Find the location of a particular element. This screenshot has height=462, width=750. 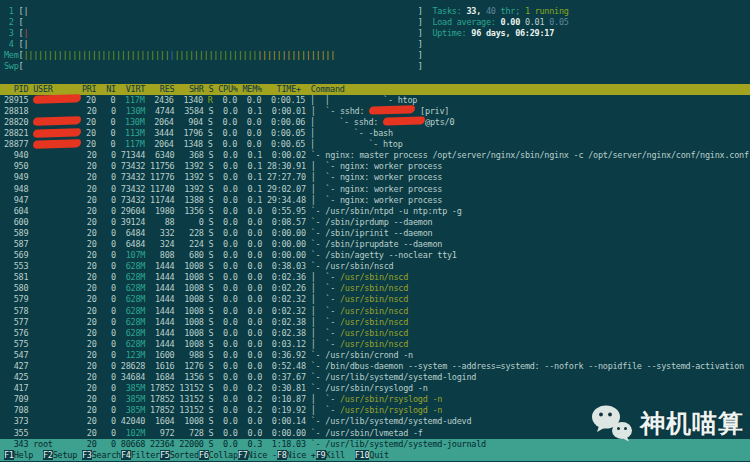

process-row-578: 578 20 0 628M 1444 1008 S 0.0 0.0 0:02.3… is located at coordinates (375, 312).